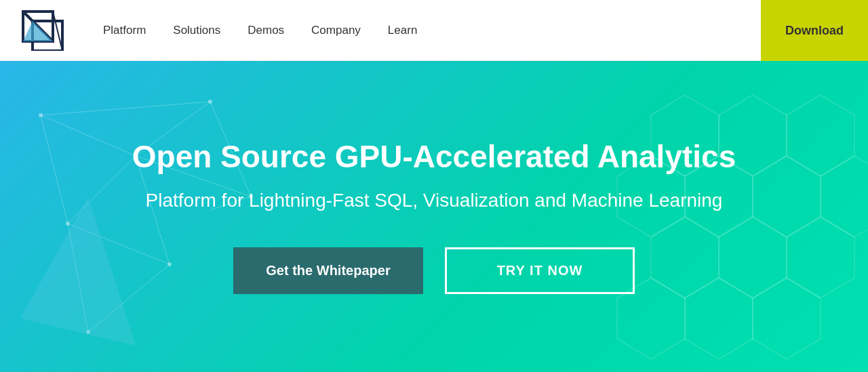 The image size is (868, 372). What do you see at coordinates (814, 30) in the screenshot?
I see `download-button: Download` at bounding box center [814, 30].